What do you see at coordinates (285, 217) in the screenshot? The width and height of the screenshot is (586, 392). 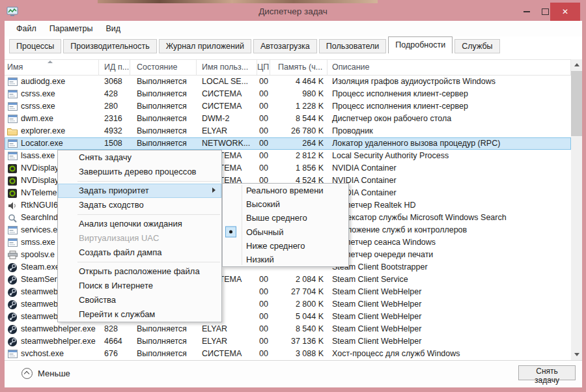 I see `submenu-item: Выше среднего` at bounding box center [285, 217].